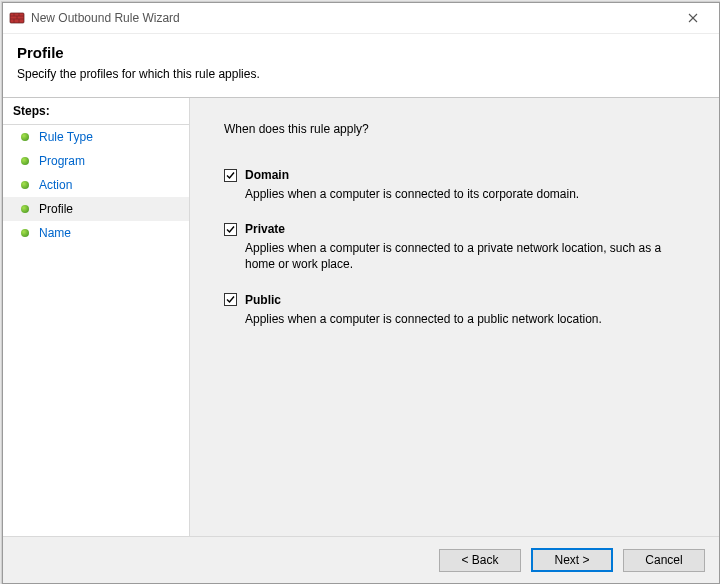  I want to click on firewall-icon, so click(17, 18).